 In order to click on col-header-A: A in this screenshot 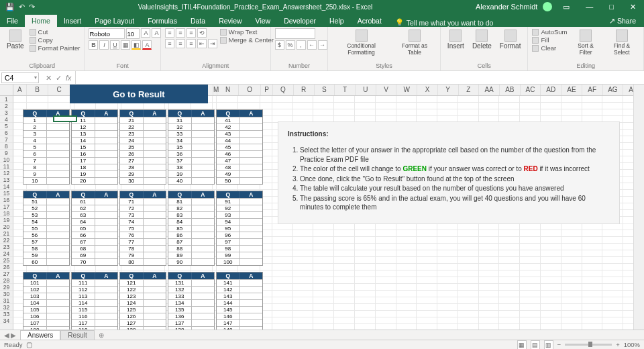, I will do `click(20, 90)`.